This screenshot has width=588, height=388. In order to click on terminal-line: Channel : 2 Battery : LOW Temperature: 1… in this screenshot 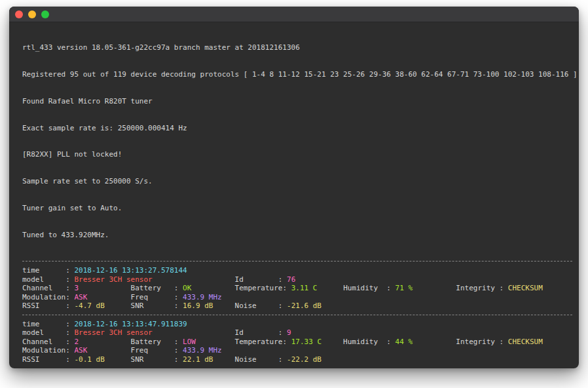, I will do `click(299, 342)`.